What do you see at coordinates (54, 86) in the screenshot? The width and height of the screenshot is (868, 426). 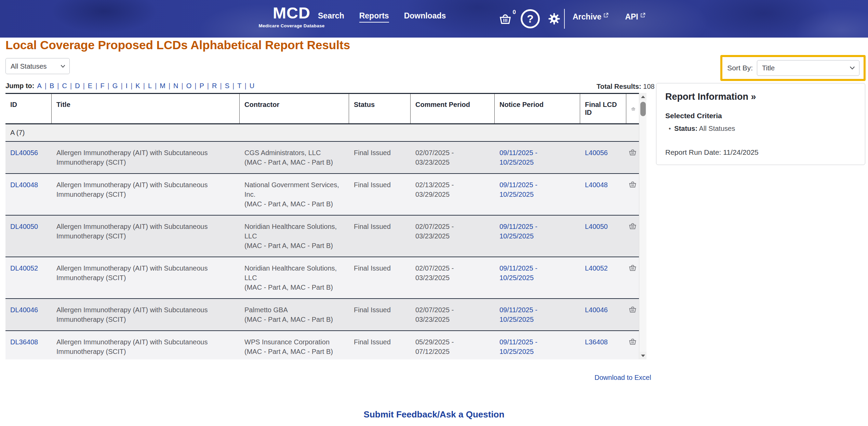 I see `jump-letter-link: B` at bounding box center [54, 86].